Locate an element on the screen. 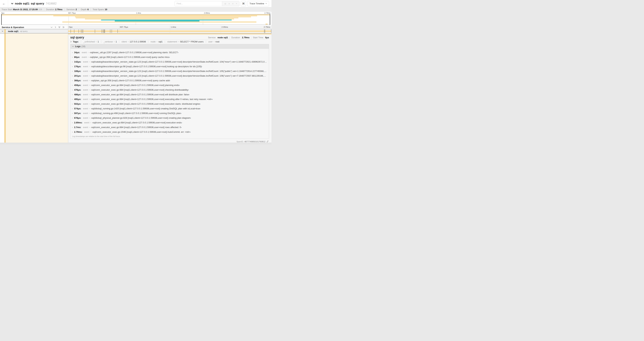 The height and width of the screenshot is (341, 644). expand-one-icon is located at coordinates (56, 27).